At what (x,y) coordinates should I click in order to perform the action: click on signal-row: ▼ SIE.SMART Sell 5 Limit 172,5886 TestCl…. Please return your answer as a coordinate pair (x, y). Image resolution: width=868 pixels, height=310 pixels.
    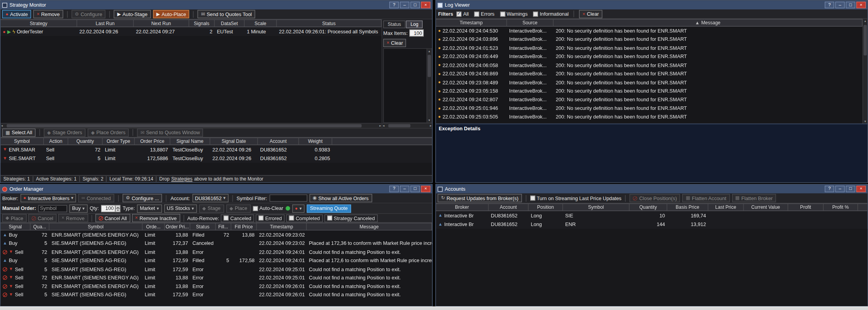
    Looking at the image, I should click on (216, 159).